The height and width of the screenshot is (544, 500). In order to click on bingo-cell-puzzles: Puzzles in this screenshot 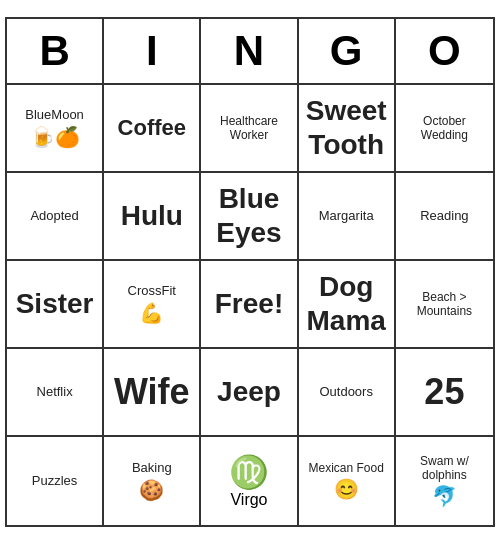, I will do `click(56, 481)`.